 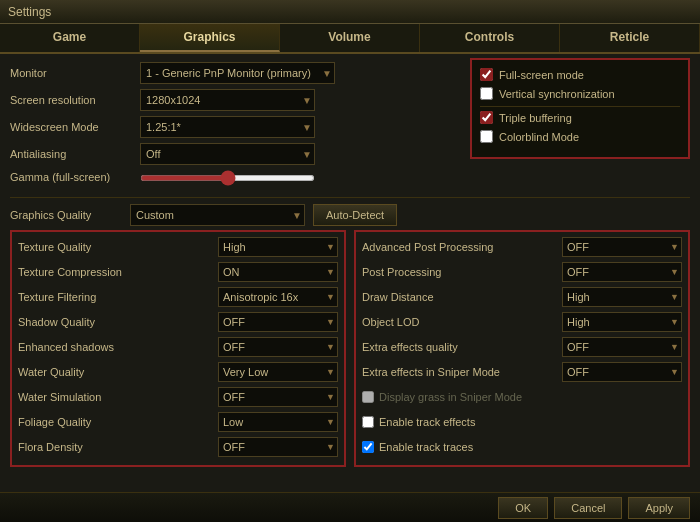 What do you see at coordinates (462, 322) in the screenshot?
I see `object-lod-label: Object LOD` at bounding box center [462, 322].